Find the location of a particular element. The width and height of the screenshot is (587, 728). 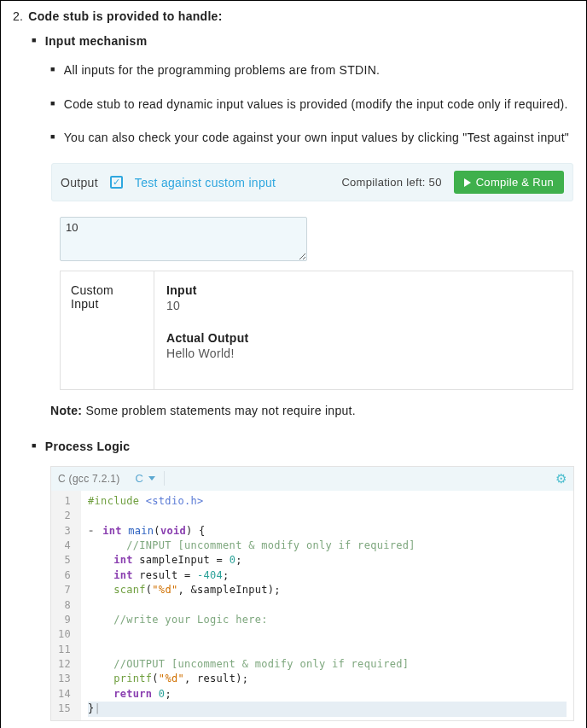

io-table-body: Input 10 Actual Output Hello World! is located at coordinates (363, 330).